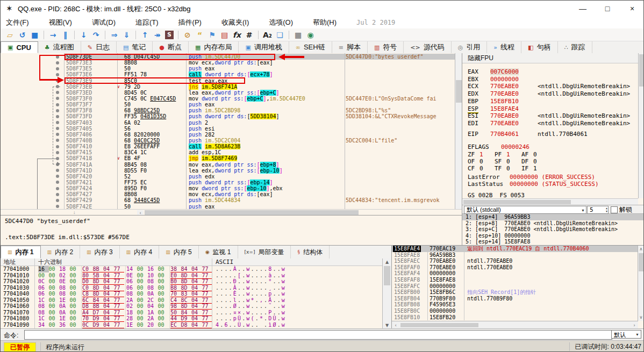 The height and width of the screenshot is (352, 644). I want to click on tab-日志: ✎日志, so click(99, 47).